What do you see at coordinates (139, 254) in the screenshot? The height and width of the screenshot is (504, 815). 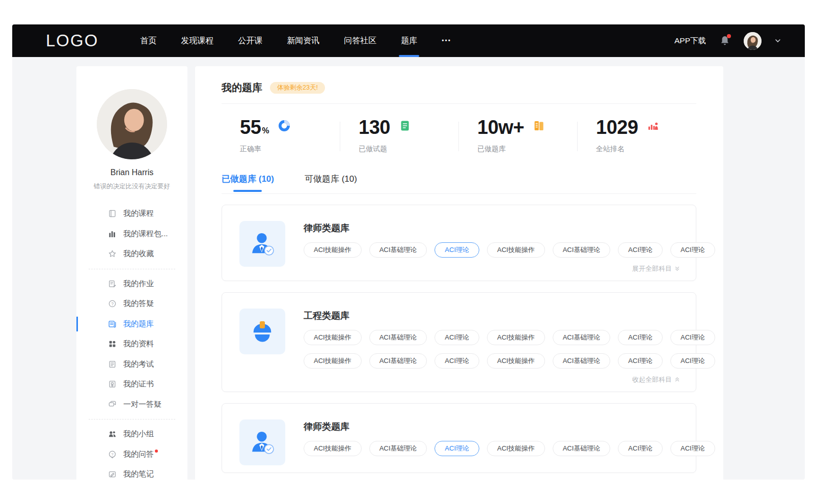 I see `sidebar-item-label: 我的收藏` at bounding box center [139, 254].